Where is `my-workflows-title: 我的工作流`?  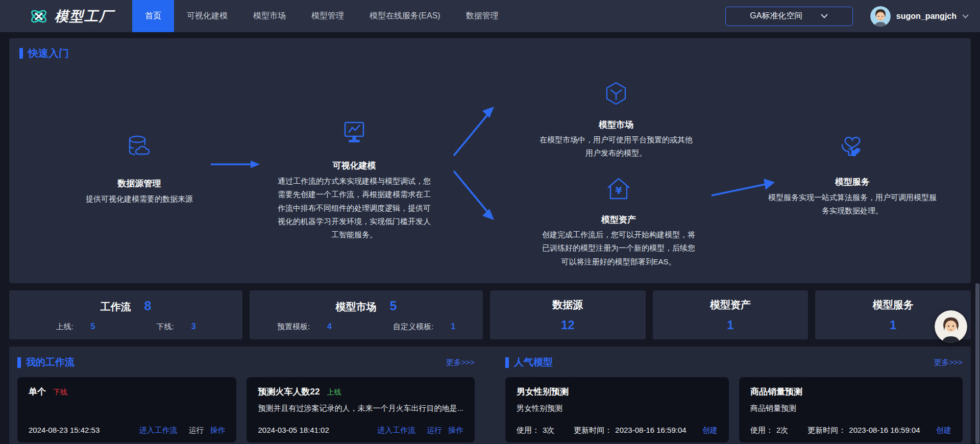
my-workflows-title: 我的工作流 is located at coordinates (46, 362).